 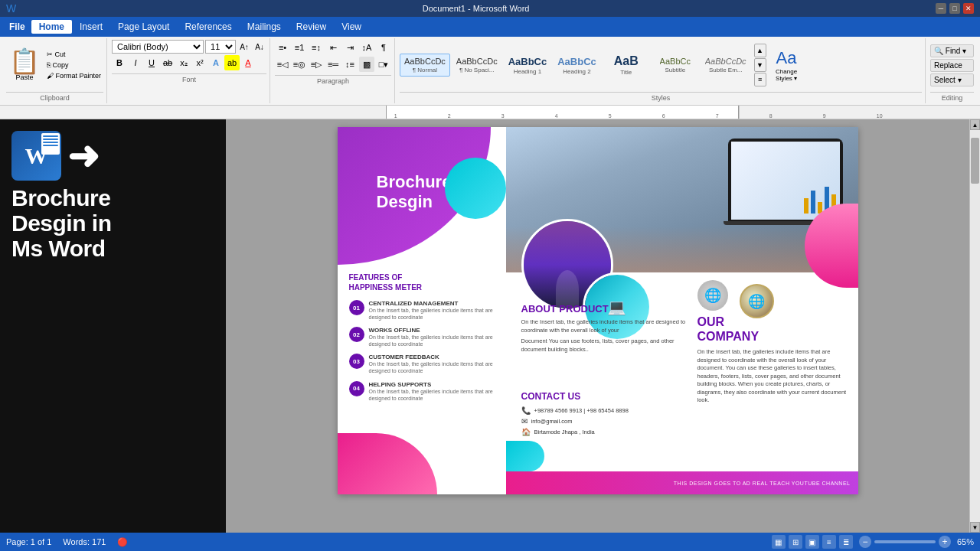 I want to click on menu-review: Review, so click(x=311, y=27).